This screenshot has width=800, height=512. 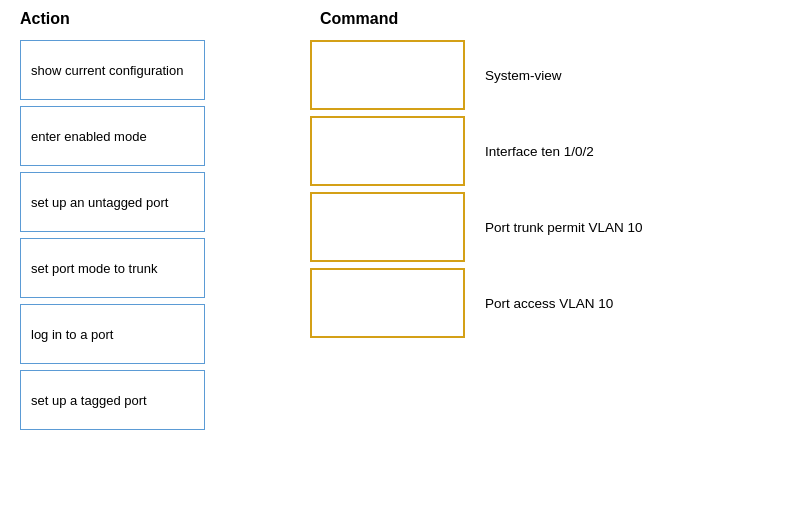 What do you see at coordinates (564, 151) in the screenshot?
I see `answer-item-2: Interface ten 1/0/2` at bounding box center [564, 151].